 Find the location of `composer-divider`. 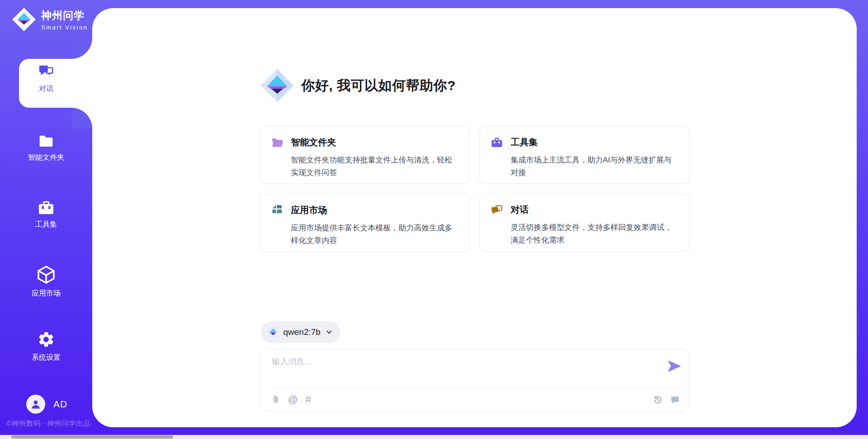

composer-divider is located at coordinates (475, 387).